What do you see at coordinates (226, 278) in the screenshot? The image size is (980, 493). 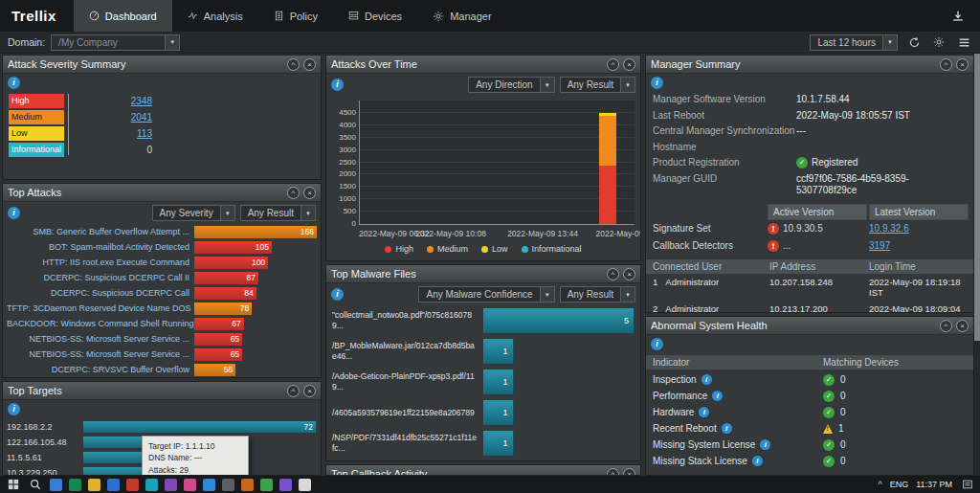 I see `attack-bar: 87` at bounding box center [226, 278].